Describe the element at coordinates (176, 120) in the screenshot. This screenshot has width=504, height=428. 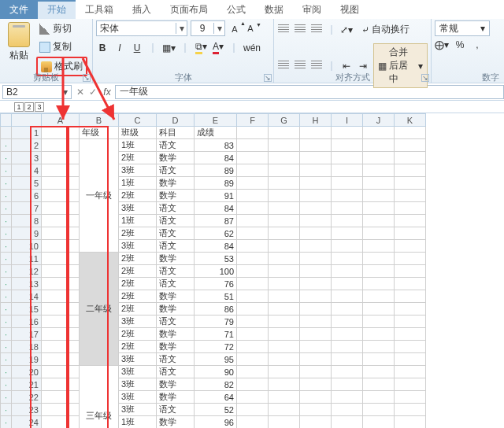
I see `col-header-D: D` at that location.